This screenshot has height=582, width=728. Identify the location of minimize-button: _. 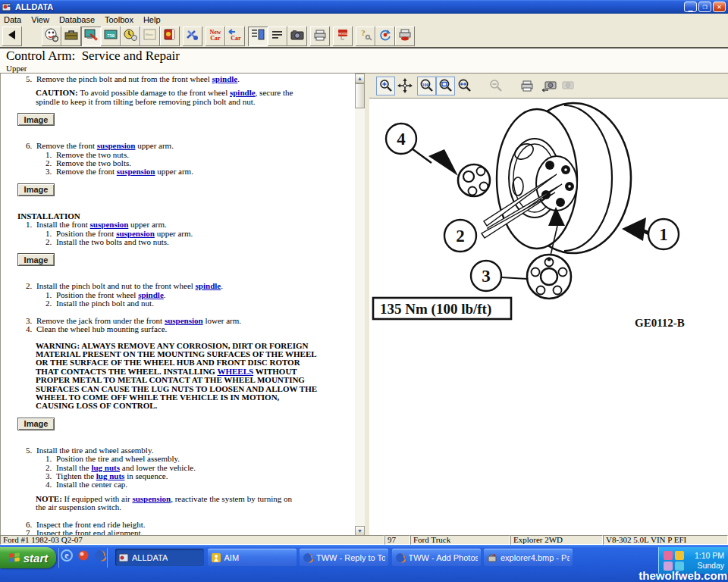
(690, 7).